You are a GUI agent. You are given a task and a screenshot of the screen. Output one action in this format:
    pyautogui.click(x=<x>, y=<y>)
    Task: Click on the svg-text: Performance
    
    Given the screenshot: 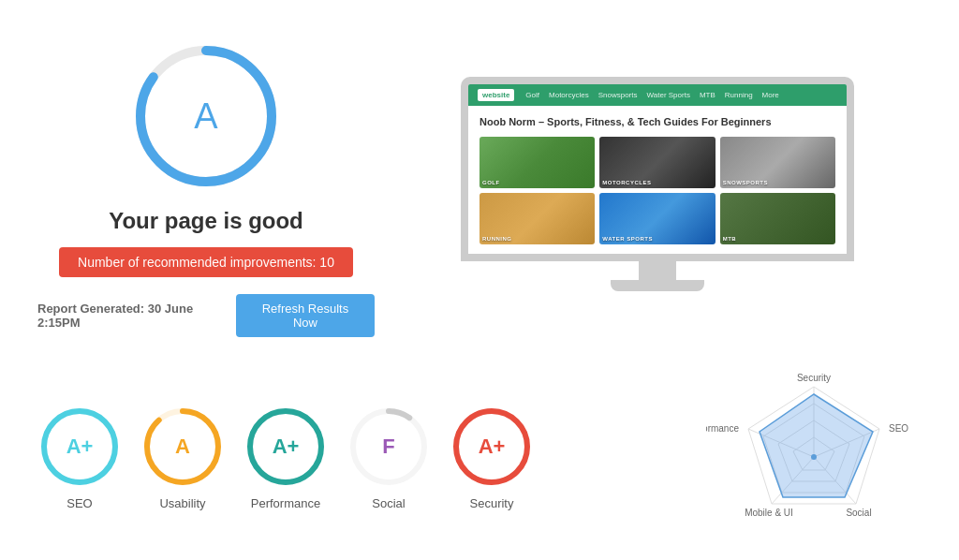 What is the action you would take?
    pyautogui.click(x=723, y=429)
    